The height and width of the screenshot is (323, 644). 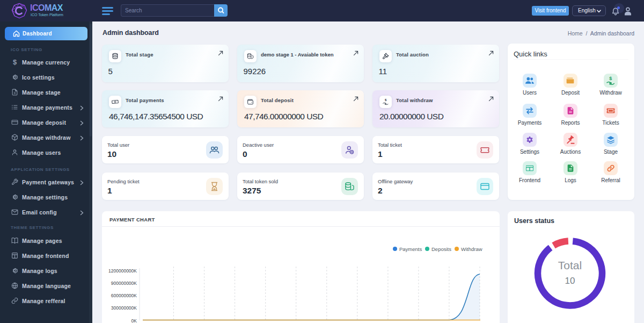 What do you see at coordinates (441, 249) in the screenshot?
I see `svg-text: Deposits` at bounding box center [441, 249].